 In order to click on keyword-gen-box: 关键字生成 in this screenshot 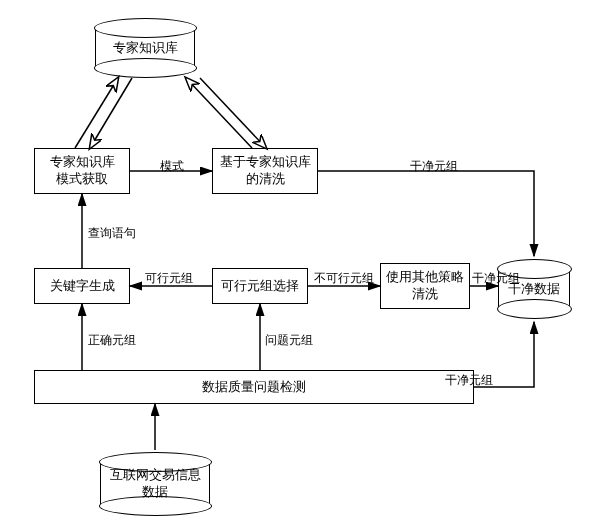, I will do `click(82, 286)`.